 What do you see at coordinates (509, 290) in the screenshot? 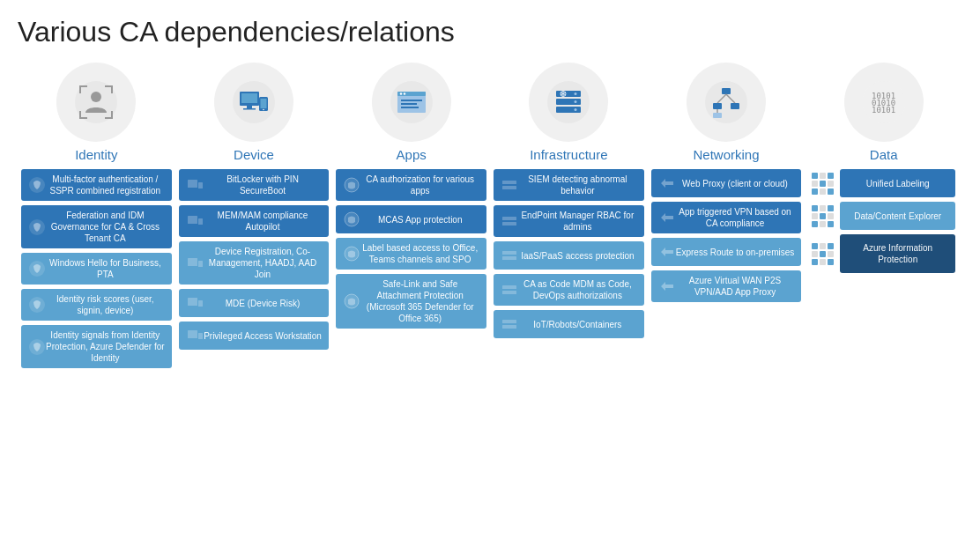
I see `infra-card-3-icon` at bounding box center [509, 290].